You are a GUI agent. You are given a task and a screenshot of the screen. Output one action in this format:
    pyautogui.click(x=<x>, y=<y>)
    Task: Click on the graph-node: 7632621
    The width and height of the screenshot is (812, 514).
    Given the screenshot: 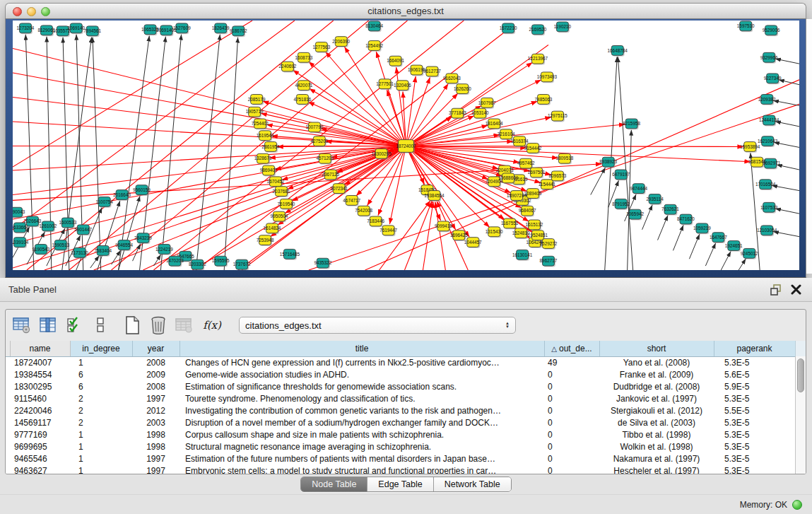 What is the action you would take?
    pyautogui.click(x=670, y=209)
    